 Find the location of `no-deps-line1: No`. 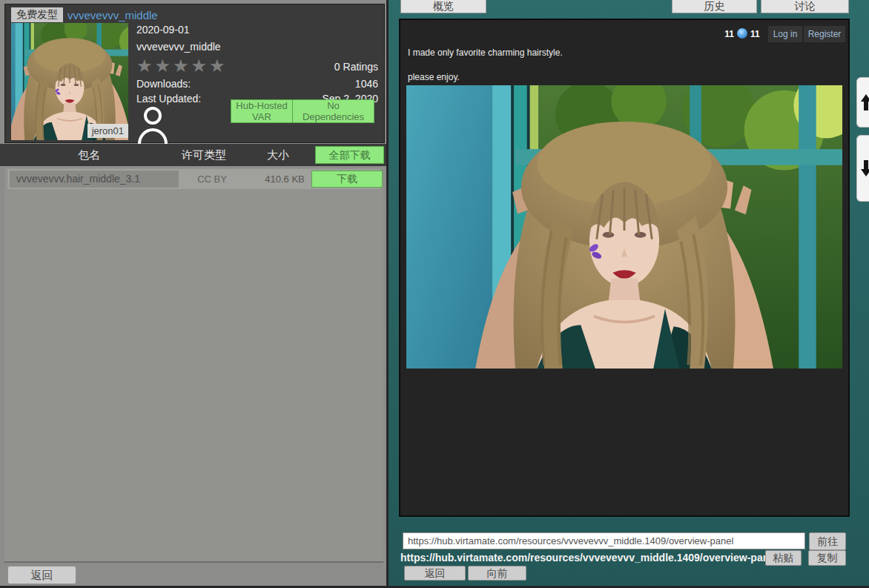

no-deps-line1: No is located at coordinates (334, 105).